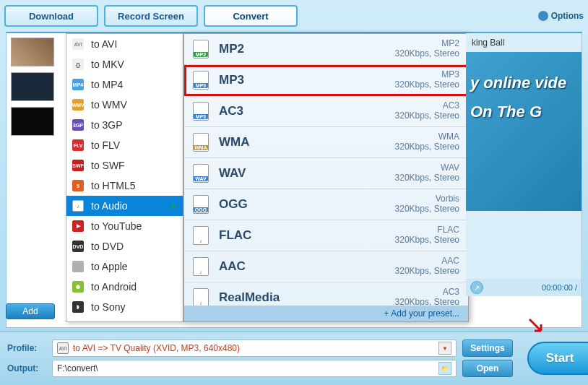 The image size is (588, 385). I want to click on audio-preset-aac: ♪AACAAC320Kbps, Stereo, so click(327, 267).